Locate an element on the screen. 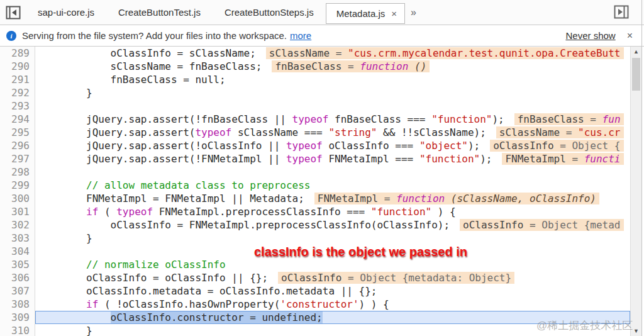 This screenshot has height=336, width=644. never-show-link: Never show is located at coordinates (590, 35).